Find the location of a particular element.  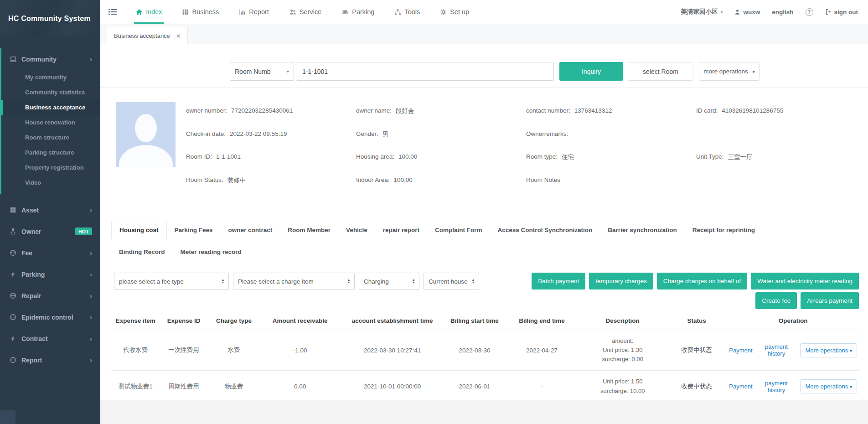

col-operation: Operation is located at coordinates (793, 322).